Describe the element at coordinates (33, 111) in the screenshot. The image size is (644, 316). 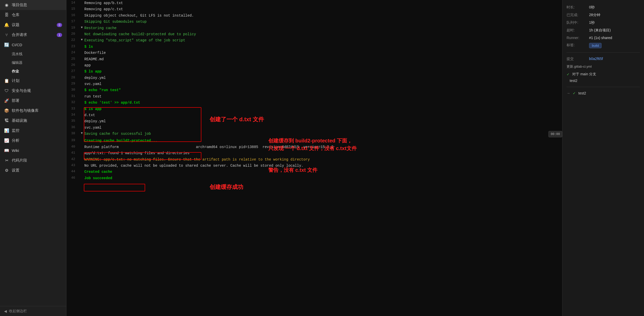
I see `sidebar-item-packages: 📦 软件包与镜像库` at that location.